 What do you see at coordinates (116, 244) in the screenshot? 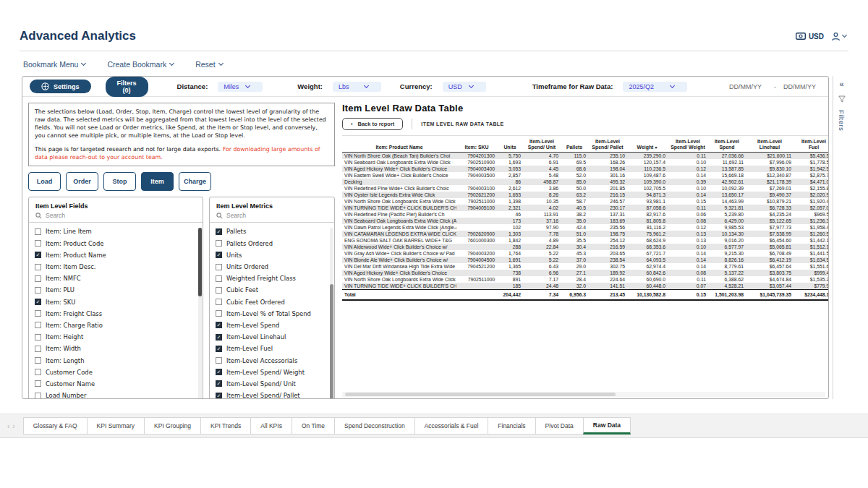
I see `field-checkbox-row: Item: Product Code` at bounding box center [116, 244].